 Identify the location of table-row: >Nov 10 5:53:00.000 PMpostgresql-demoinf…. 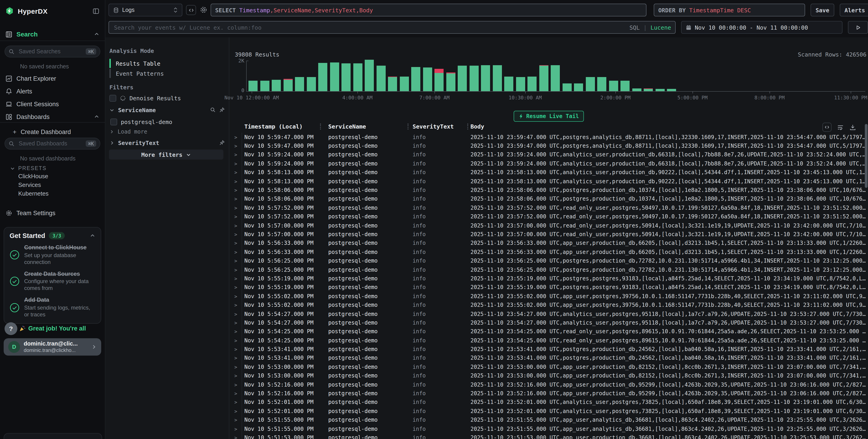
(549, 376).